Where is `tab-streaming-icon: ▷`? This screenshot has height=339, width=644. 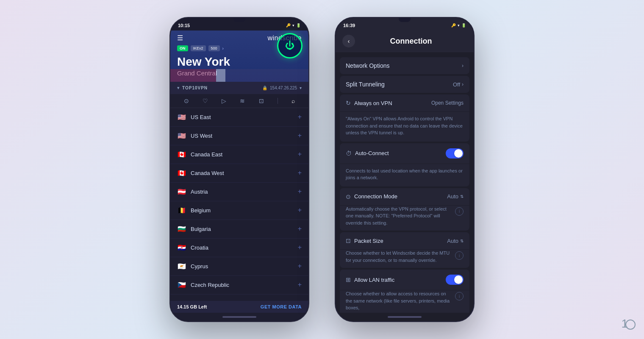 tab-streaming-icon: ▷ is located at coordinates (224, 101).